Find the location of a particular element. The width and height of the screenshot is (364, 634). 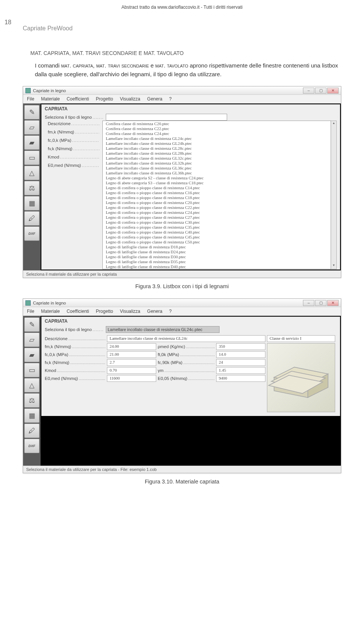

tool2-icon-8: 🖊 is located at coordinates (32, 431).